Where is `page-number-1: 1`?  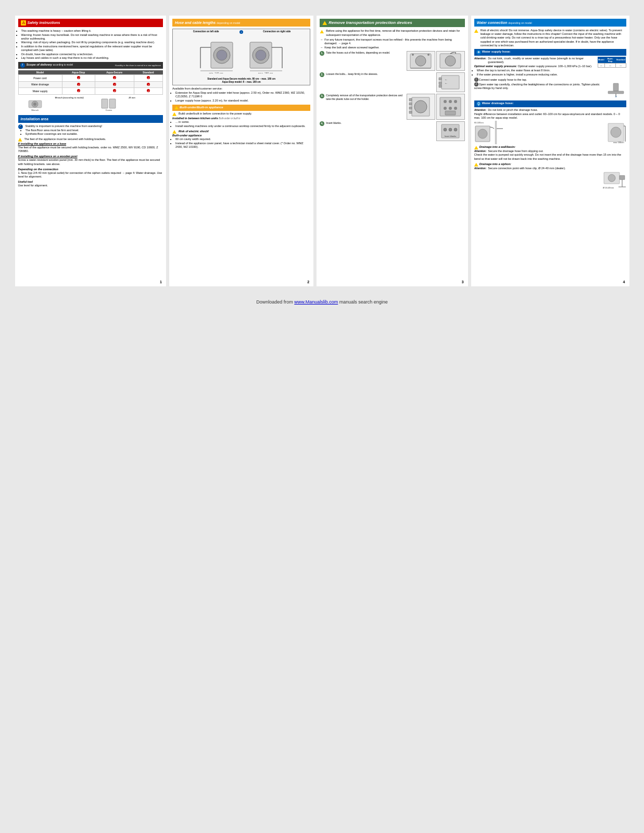
page-number-1: 1 is located at coordinates (161, 282).